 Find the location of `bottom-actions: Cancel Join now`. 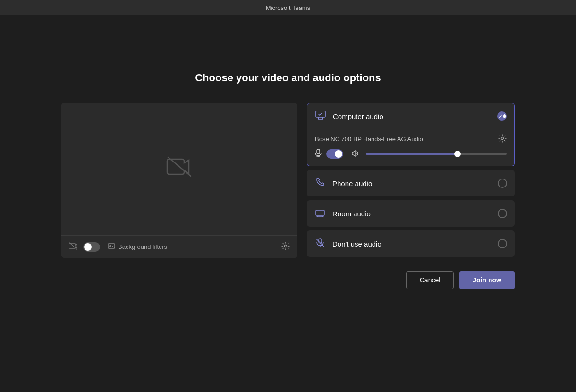

bottom-actions: Cancel Join now is located at coordinates (288, 280).